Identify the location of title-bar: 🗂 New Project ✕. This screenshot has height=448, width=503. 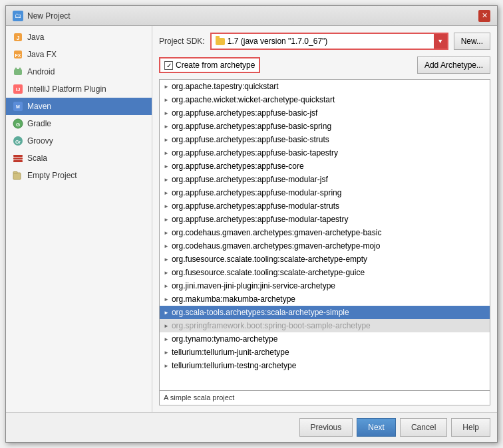
(252, 16).